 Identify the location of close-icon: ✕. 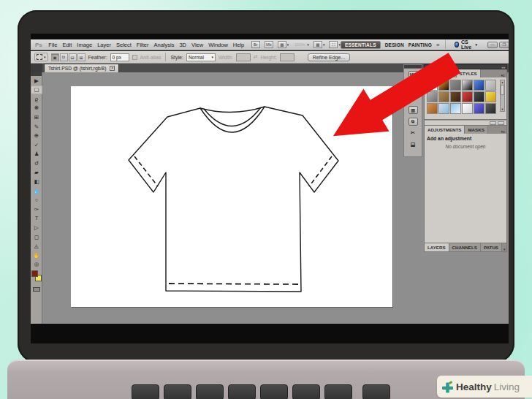
(113, 69).